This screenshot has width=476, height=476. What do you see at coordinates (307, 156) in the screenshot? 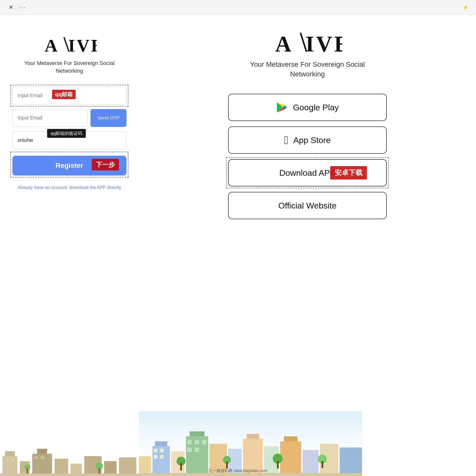
I see `download-buttons: Google Play  App Store Download APK 安卓下…` at bounding box center [307, 156].